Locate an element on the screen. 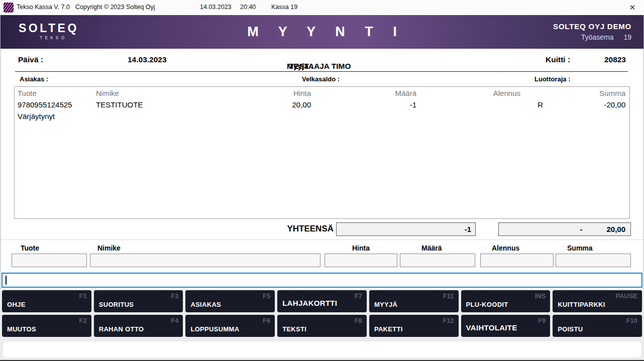  titlebar-time: 20:40 is located at coordinates (248, 7).